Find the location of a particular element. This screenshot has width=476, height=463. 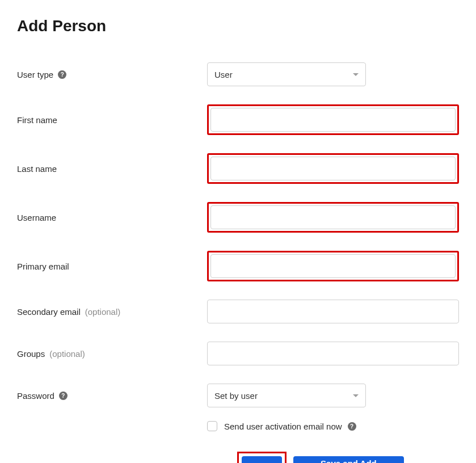

last-name-highlight is located at coordinates (333, 169).